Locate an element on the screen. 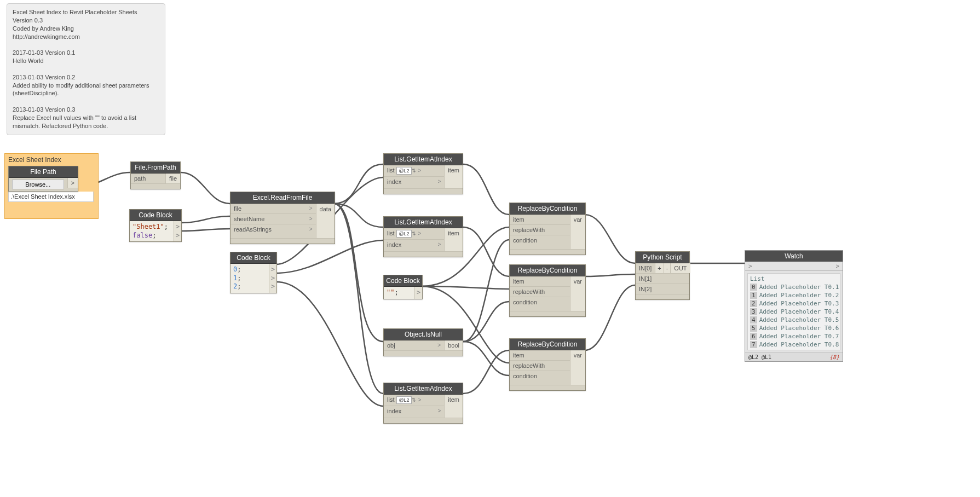  node-replace-1: ReplaceByCondition item replaceWith cond… is located at coordinates (547, 229).